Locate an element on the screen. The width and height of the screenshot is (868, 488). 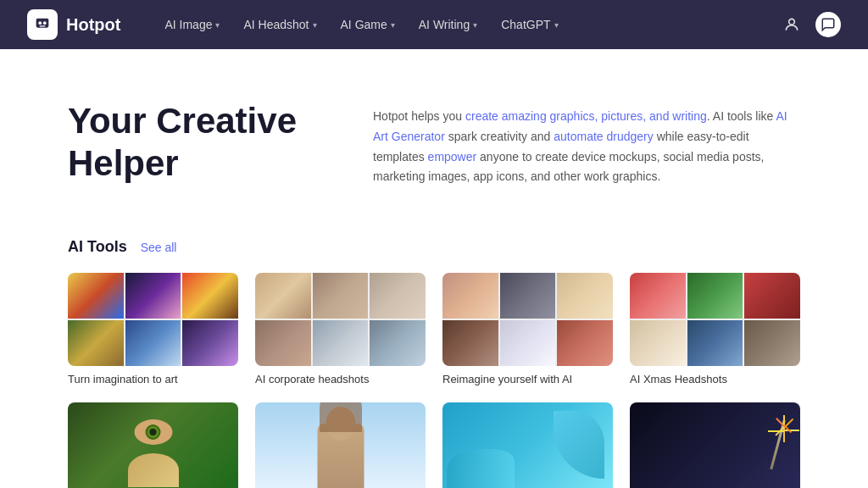
nav-item-headshot-label: AI Headshot is located at coordinates (276, 25).